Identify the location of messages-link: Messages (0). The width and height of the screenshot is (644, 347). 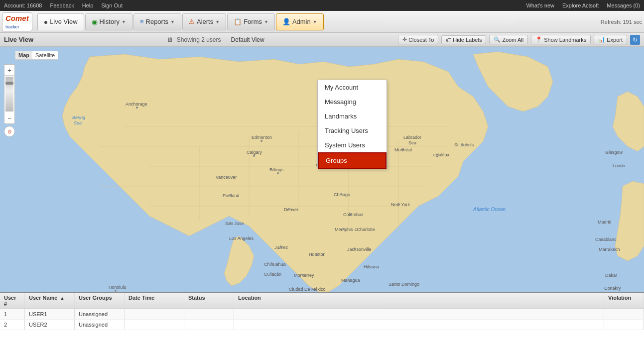
(624, 5).